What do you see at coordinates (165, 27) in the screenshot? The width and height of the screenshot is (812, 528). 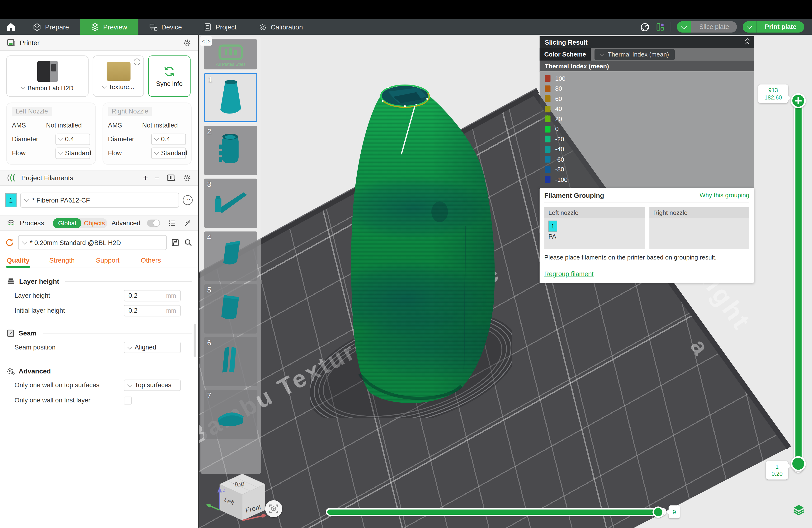 I see `tab-device: Device` at bounding box center [165, 27].